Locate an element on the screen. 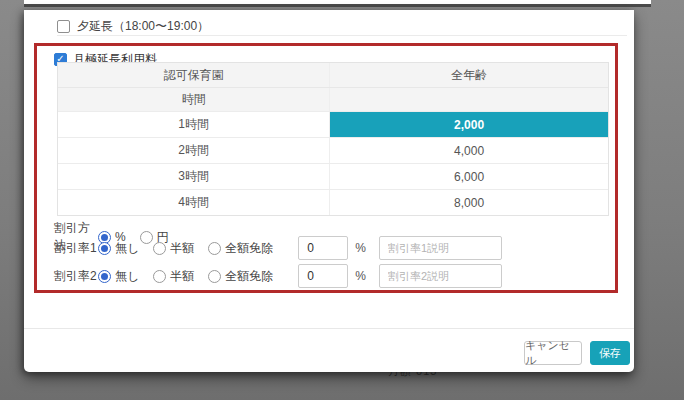  table-row: 3時間 6,000 is located at coordinates (333, 176).